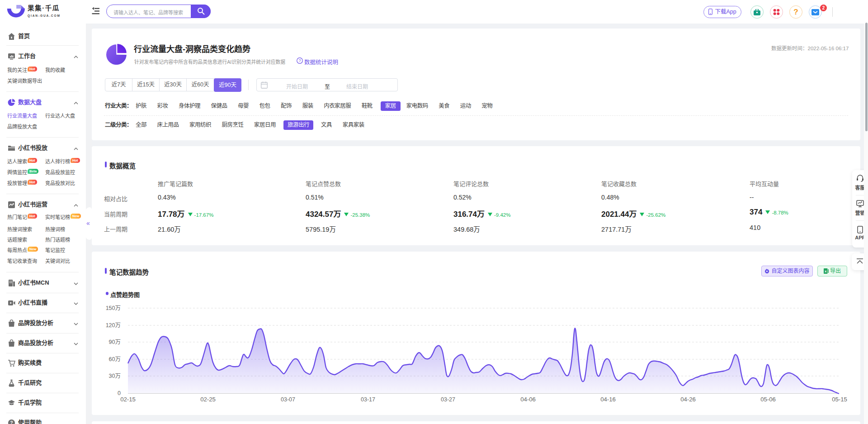 The image size is (868, 424). What do you see at coordinates (448, 400) in the screenshot?
I see `svg-text: 03-27` at bounding box center [448, 400].